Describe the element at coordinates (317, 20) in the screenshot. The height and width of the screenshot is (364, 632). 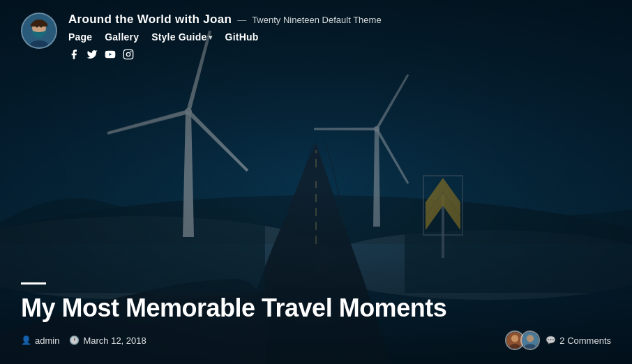
I see `site-tagline: Twenty Nineteen Default Theme` at that location.